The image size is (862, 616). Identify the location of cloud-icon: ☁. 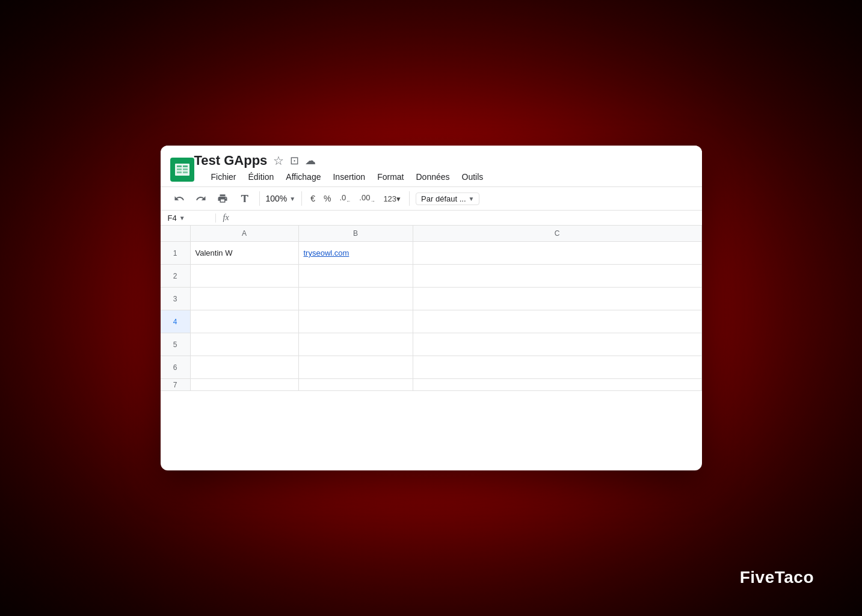
(310, 161).